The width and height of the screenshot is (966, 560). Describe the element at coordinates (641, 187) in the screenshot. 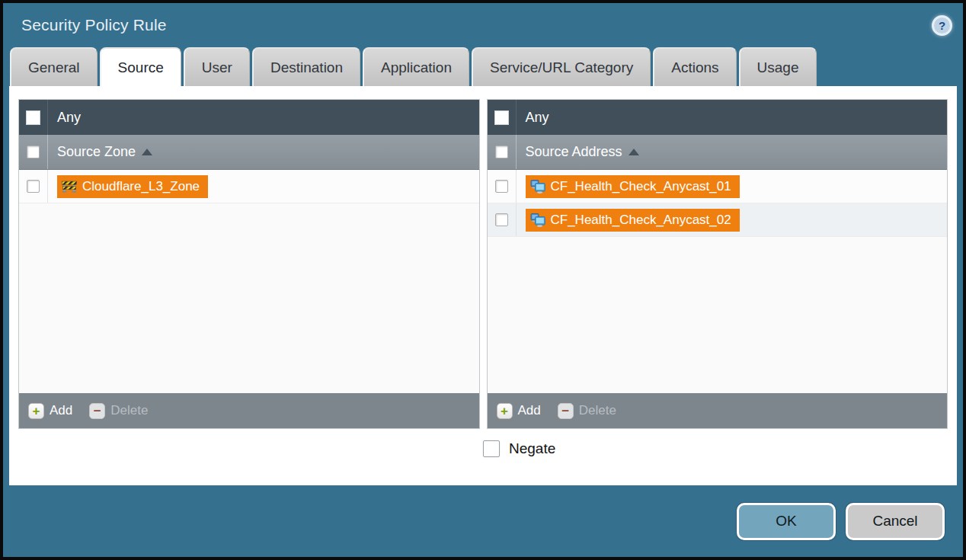

I see `address-name: CF_Health_Check_Anycast_01` at that location.